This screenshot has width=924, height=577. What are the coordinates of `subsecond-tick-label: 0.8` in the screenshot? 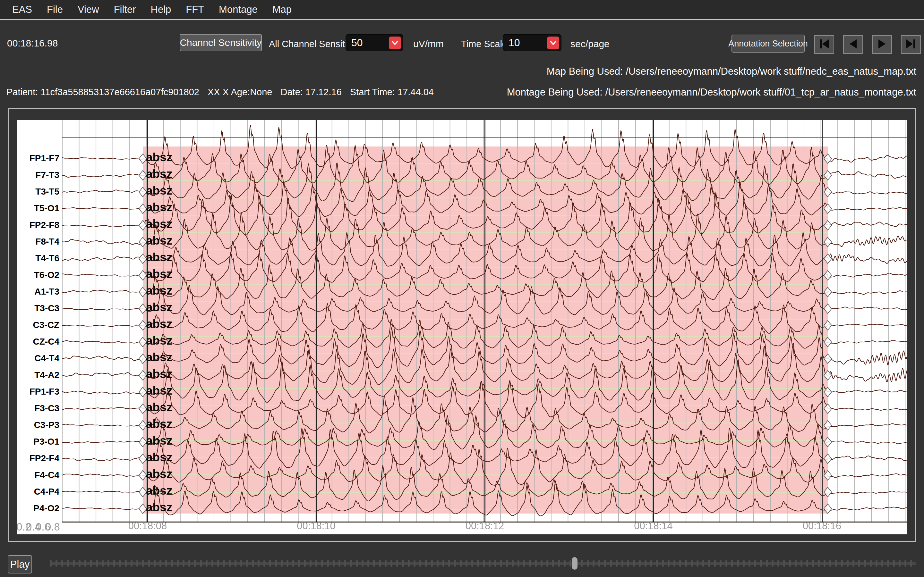 It's located at (53, 527).